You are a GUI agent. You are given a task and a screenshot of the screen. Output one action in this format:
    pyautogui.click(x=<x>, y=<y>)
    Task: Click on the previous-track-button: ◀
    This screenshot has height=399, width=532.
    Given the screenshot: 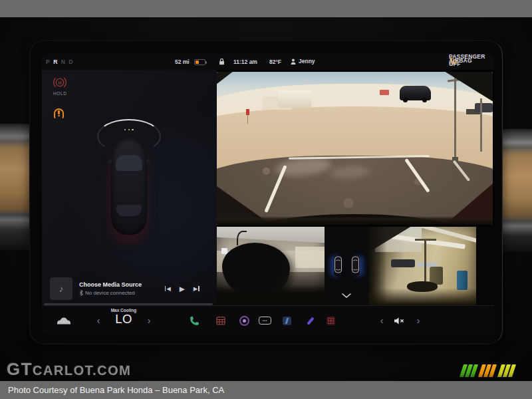 What is the action you would take?
    pyautogui.click(x=168, y=289)
    